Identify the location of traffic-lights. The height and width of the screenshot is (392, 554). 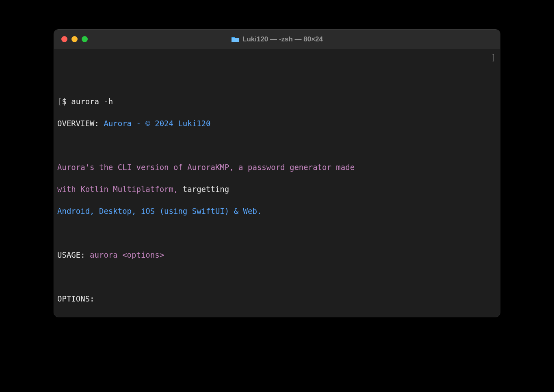
(71, 39).